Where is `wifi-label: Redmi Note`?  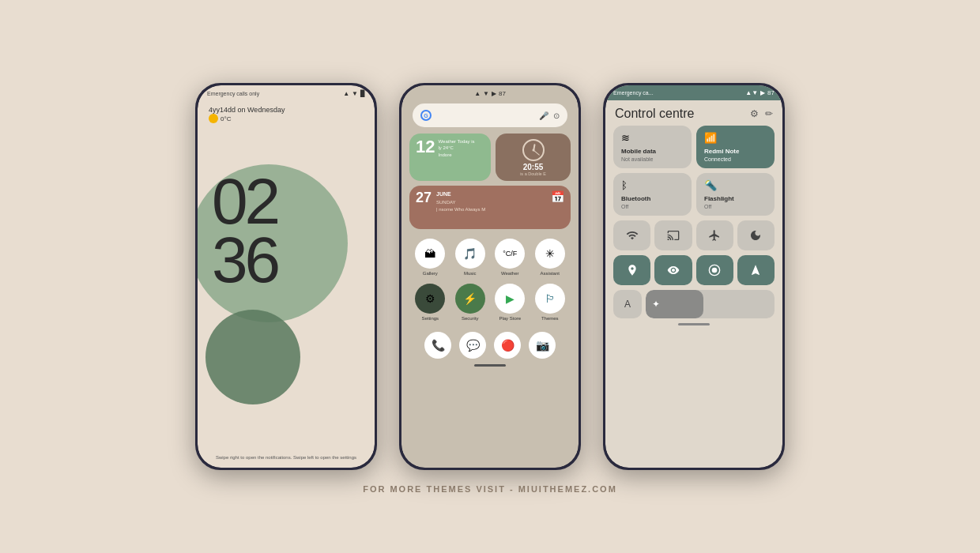
wifi-label: Redmi Note is located at coordinates (735, 152).